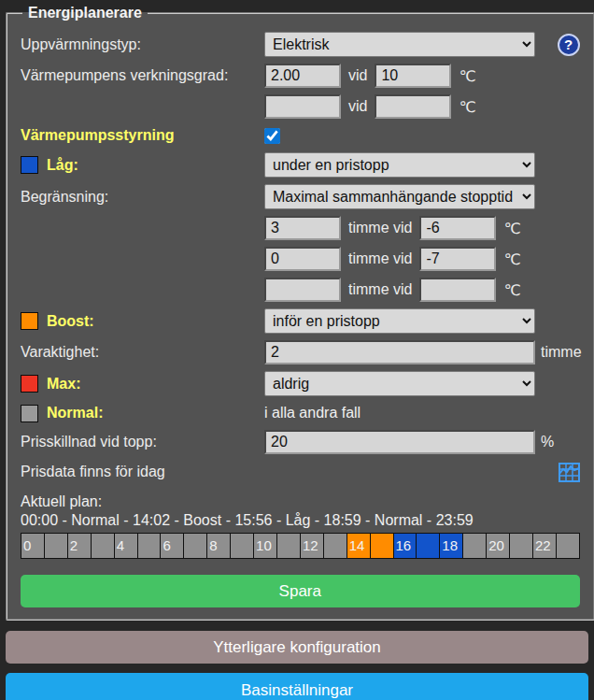 This screenshot has height=700, width=594. Describe the element at coordinates (512, 228) in the screenshot. I see `stop-temp-unit-1: ℃` at that location.